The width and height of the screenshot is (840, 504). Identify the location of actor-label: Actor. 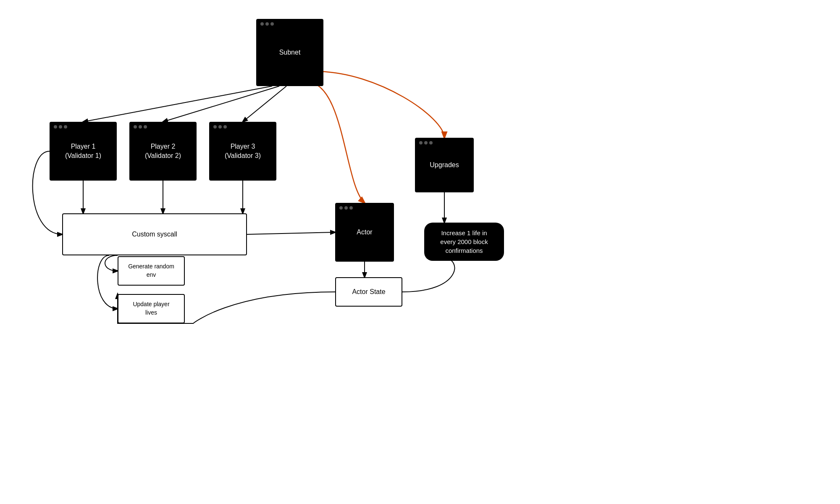
(365, 232).